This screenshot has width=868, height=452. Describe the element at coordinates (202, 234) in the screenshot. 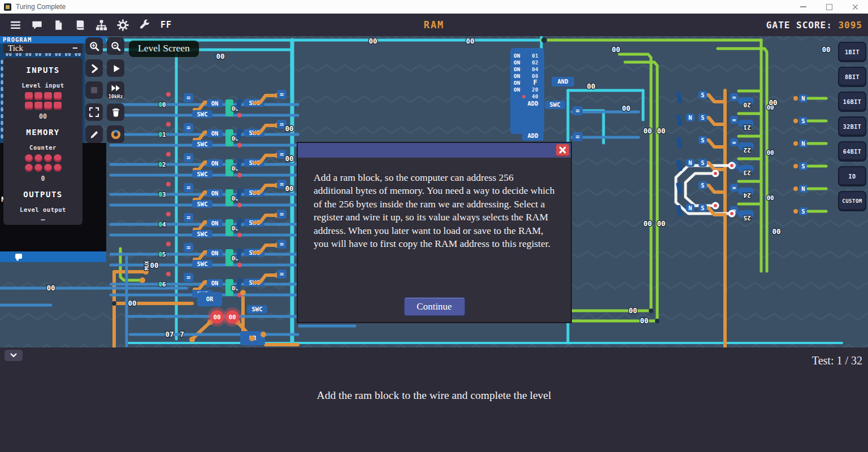

I see `component-label: SWC` at that location.